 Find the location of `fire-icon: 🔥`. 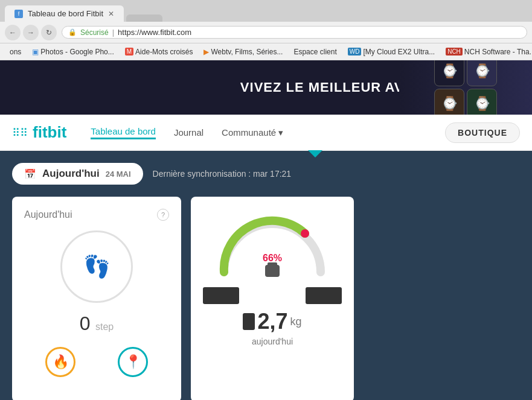

fire-icon: 🔥 is located at coordinates (60, 362).